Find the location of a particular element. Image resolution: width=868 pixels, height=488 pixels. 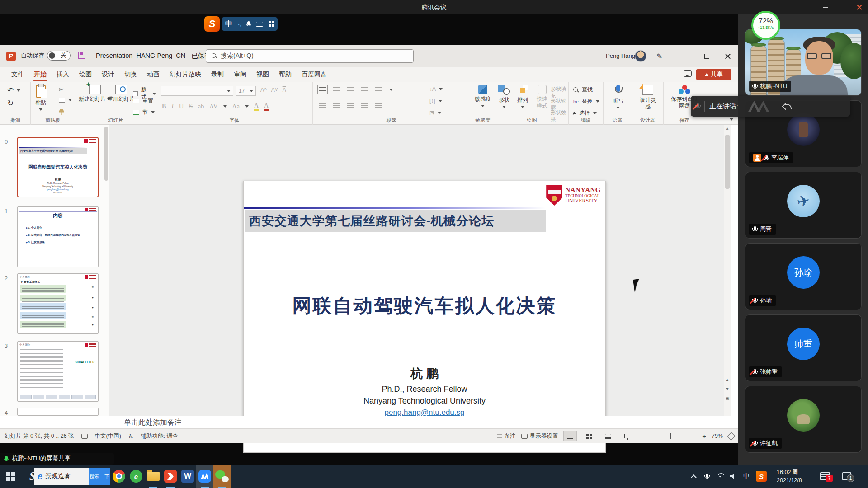

undo-button: ↶ is located at coordinates (14, 90).